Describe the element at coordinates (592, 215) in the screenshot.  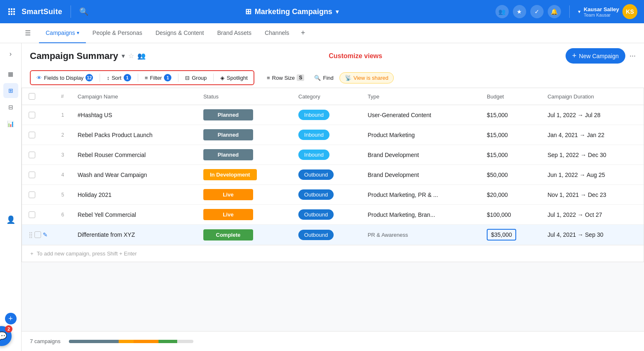
I see `duration-cell: Jul 1, 2022 → Oct 27` at that location.